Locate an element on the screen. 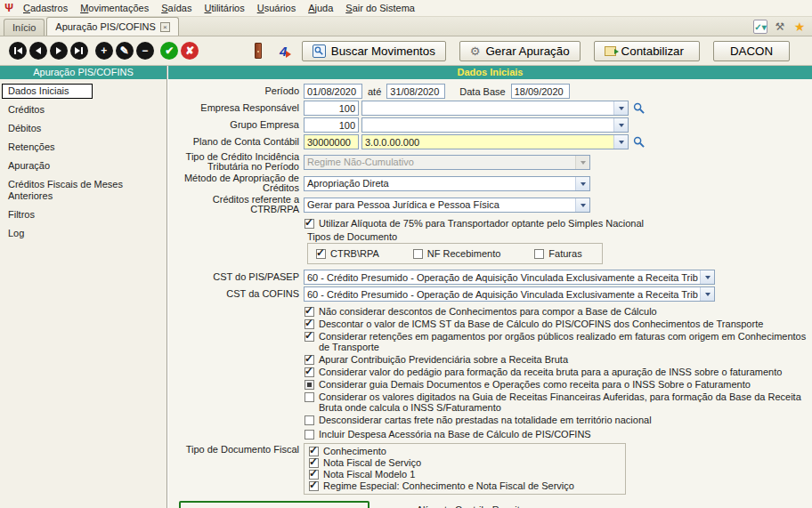 The width and height of the screenshot is (812, 508). page-title: Dados Iniciais is located at coordinates (490, 73).